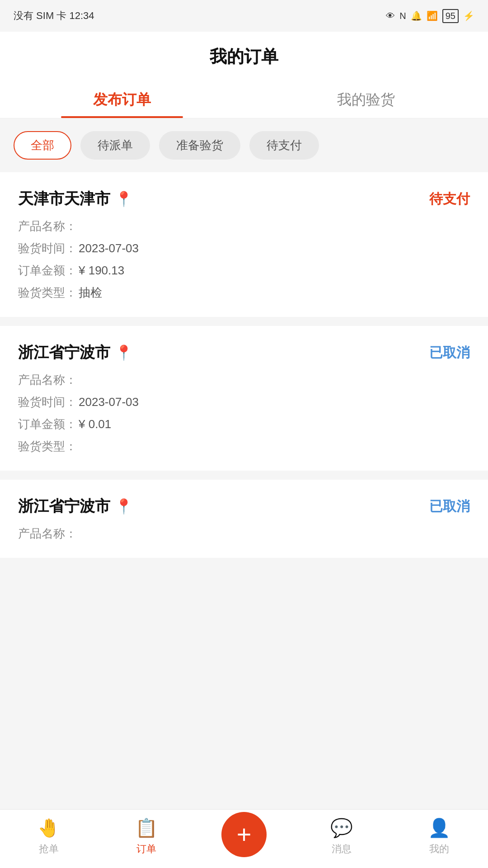 This screenshot has width=488, height=868. I want to click on bell-icon: 🔔, so click(417, 16).